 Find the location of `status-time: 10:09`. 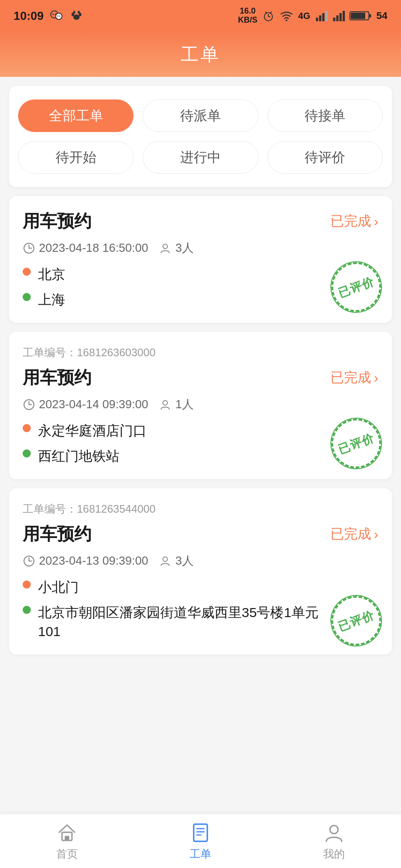

status-time: 10:09 is located at coordinates (29, 16).